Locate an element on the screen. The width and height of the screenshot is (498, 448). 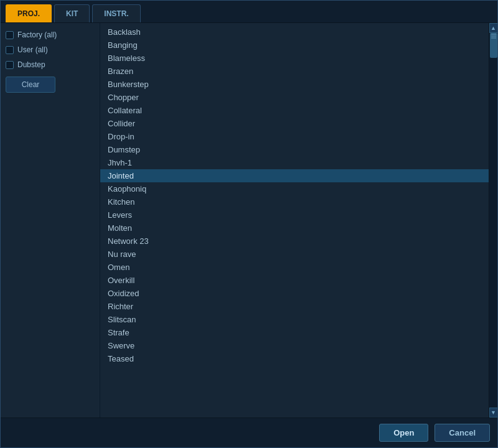
tab-bar: PROJ. KIT INSTR. is located at coordinates (249, 12).